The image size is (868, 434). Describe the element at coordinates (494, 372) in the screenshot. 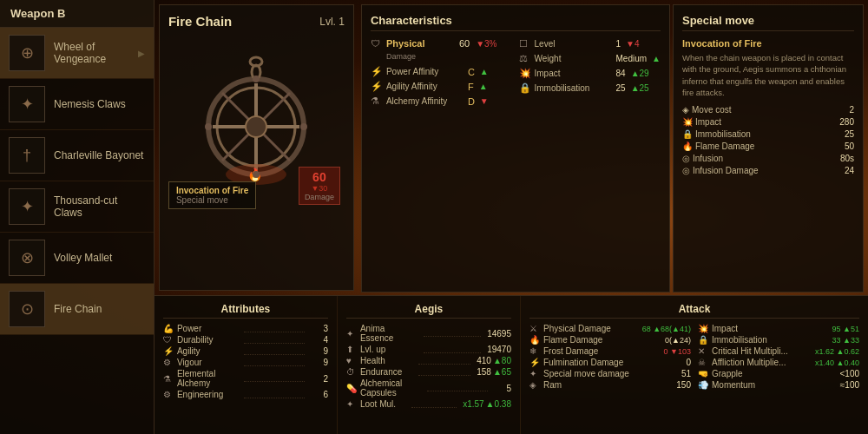

I see `endurance-value-complex: 158 ▲65` at that location.